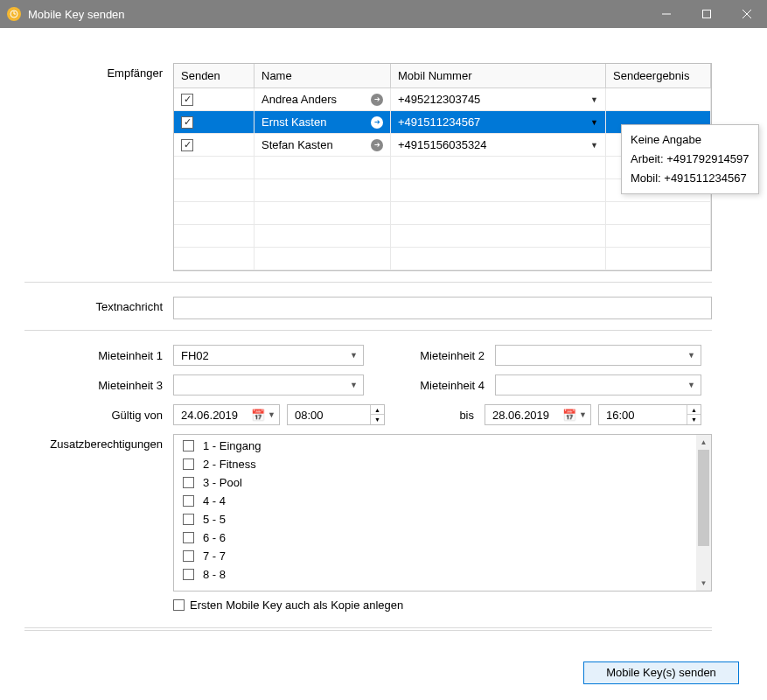 The width and height of the screenshot is (767, 700). I want to click on scroll-down-icon: ▼, so click(703, 583).